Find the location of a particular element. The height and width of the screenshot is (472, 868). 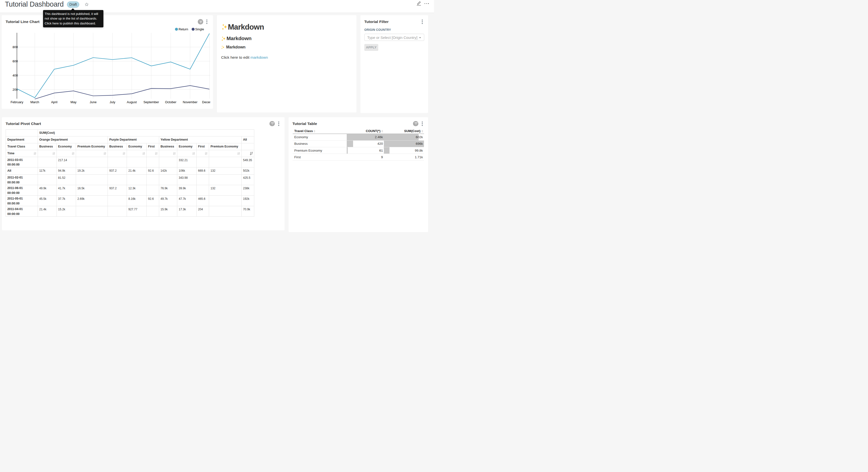

svg-text: September is located at coordinates (151, 102).